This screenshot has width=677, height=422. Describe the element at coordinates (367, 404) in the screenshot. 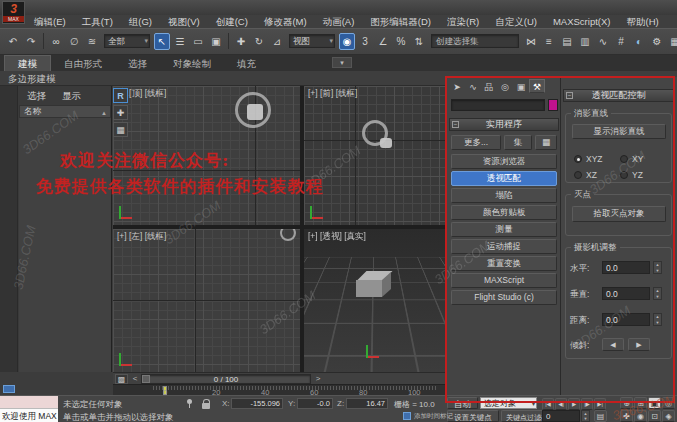

I see `z-coordinate-field: 16.47` at that location.